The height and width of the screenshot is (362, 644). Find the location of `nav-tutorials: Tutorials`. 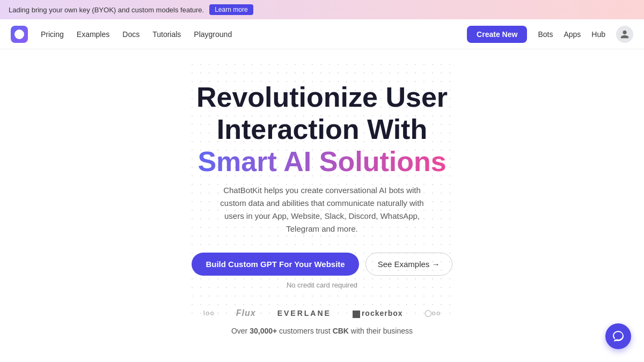

nav-tutorials: Tutorials is located at coordinates (166, 34).